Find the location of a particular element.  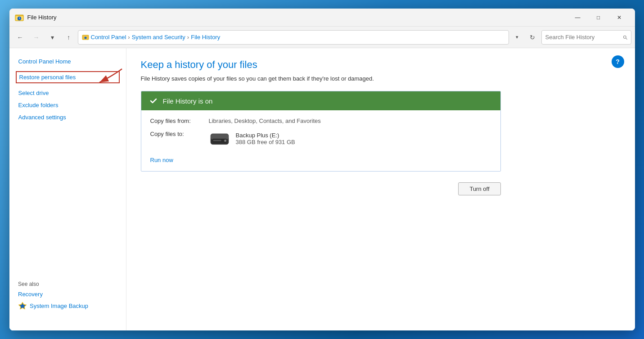

search-box is located at coordinates (586, 37).